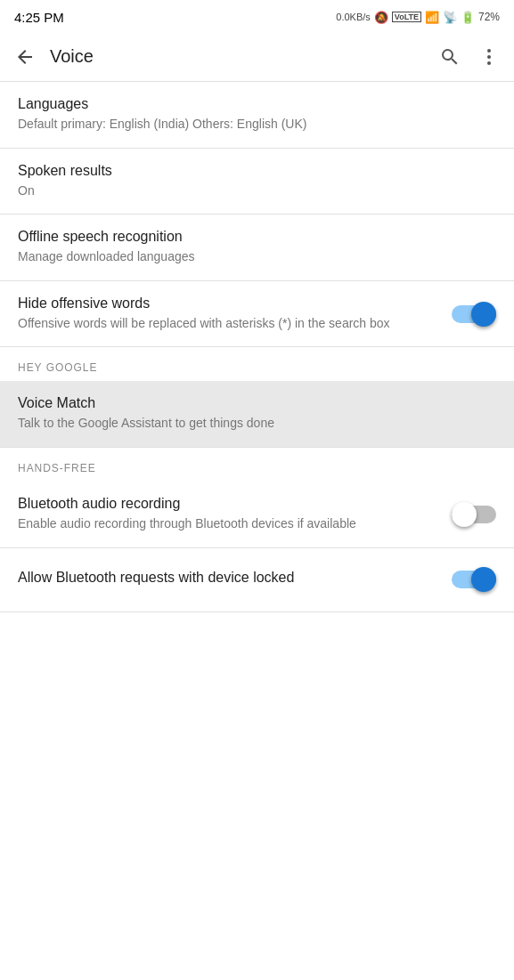  Describe the element at coordinates (228, 504) in the screenshot. I see `bluetooth-audio-title: Bluetooth audio recording` at that location.